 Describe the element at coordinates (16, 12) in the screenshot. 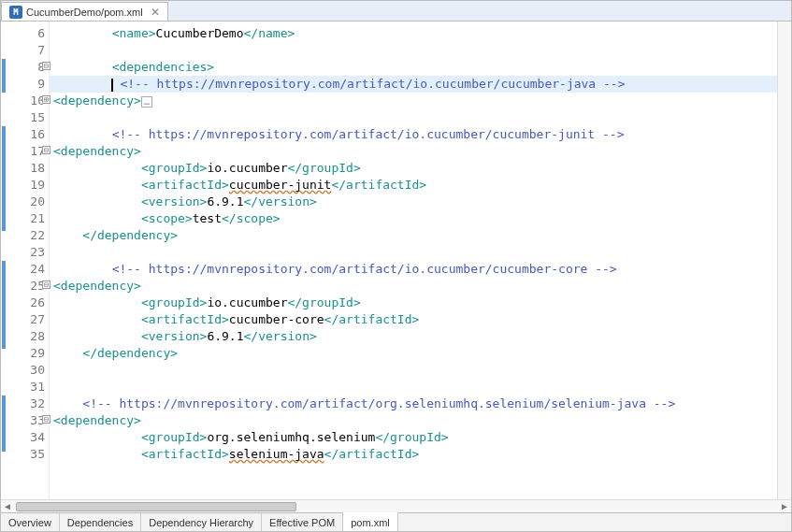

I see `maven-file-icon: M` at that location.